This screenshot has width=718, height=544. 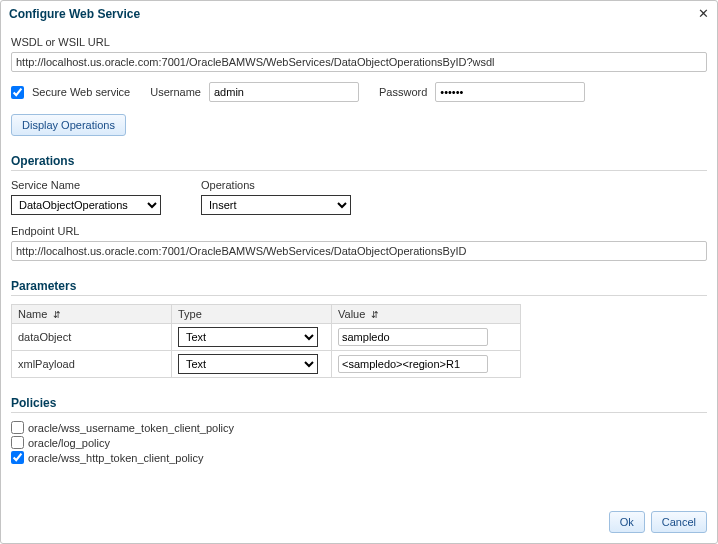 I want to click on password-label: Password, so click(x=403, y=92).